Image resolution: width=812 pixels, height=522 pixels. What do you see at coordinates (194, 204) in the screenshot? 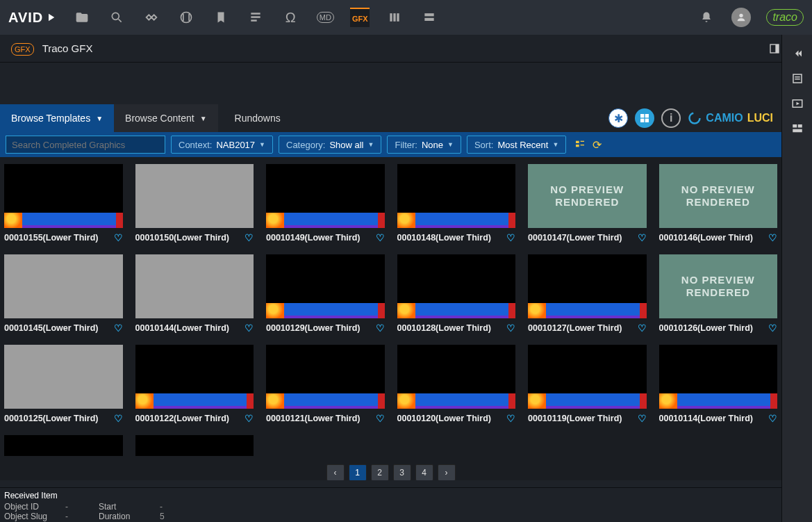
I see `template-card: 00010150(Lower Third)♡` at bounding box center [194, 204].